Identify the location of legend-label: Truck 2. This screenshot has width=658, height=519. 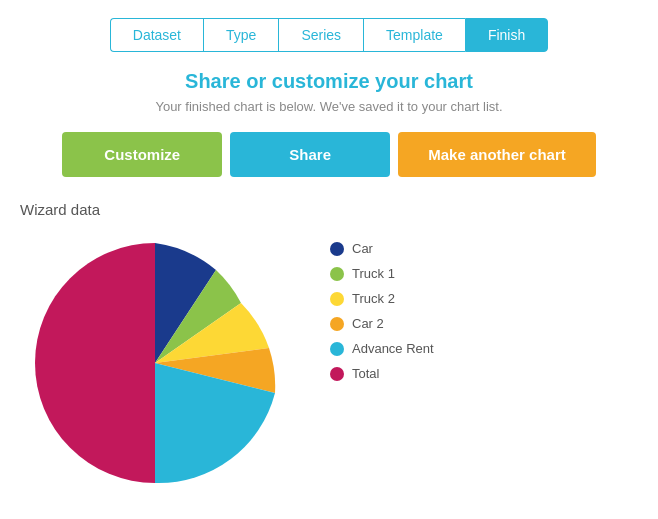
(374, 298).